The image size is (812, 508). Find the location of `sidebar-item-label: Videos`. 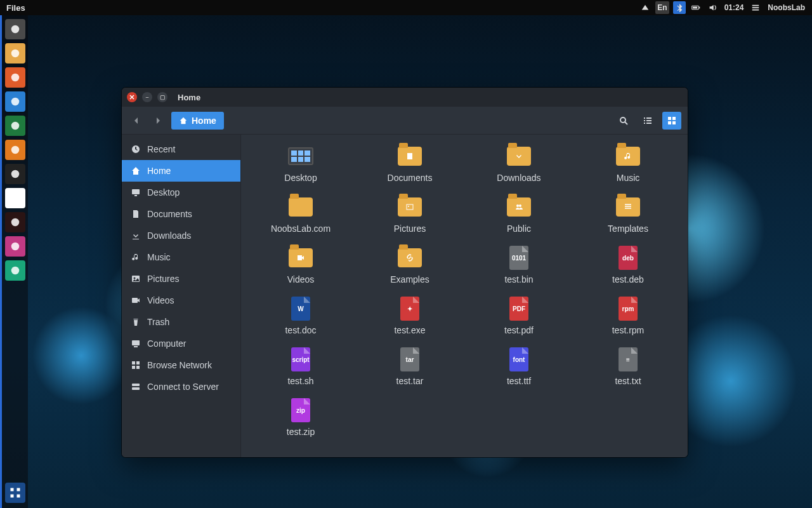

sidebar-item-label: Videos is located at coordinates (161, 300).